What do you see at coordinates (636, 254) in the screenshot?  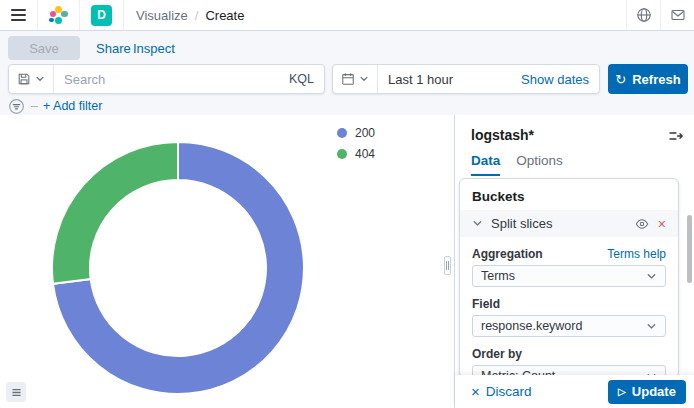 I see `terms-help-link: Terms help` at bounding box center [636, 254].